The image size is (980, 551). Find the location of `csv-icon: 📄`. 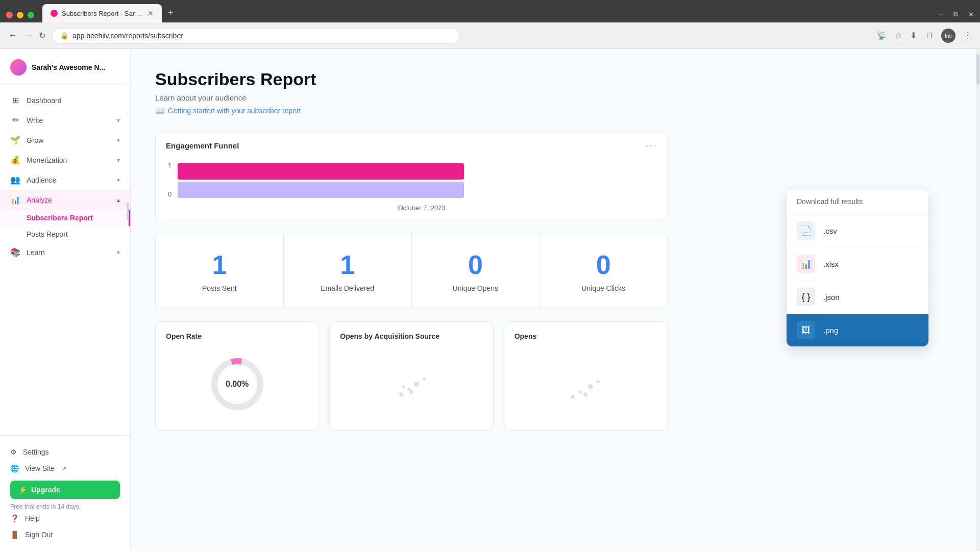

csv-icon: 📄 is located at coordinates (806, 231).